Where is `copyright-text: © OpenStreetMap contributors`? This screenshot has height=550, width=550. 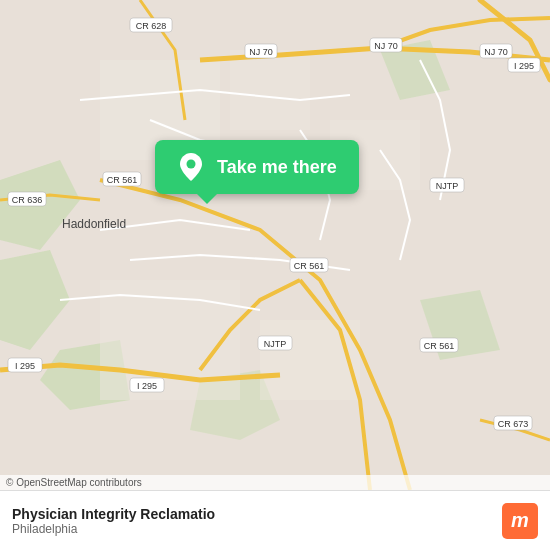
copyright-text: © OpenStreetMap contributors is located at coordinates (74, 482).